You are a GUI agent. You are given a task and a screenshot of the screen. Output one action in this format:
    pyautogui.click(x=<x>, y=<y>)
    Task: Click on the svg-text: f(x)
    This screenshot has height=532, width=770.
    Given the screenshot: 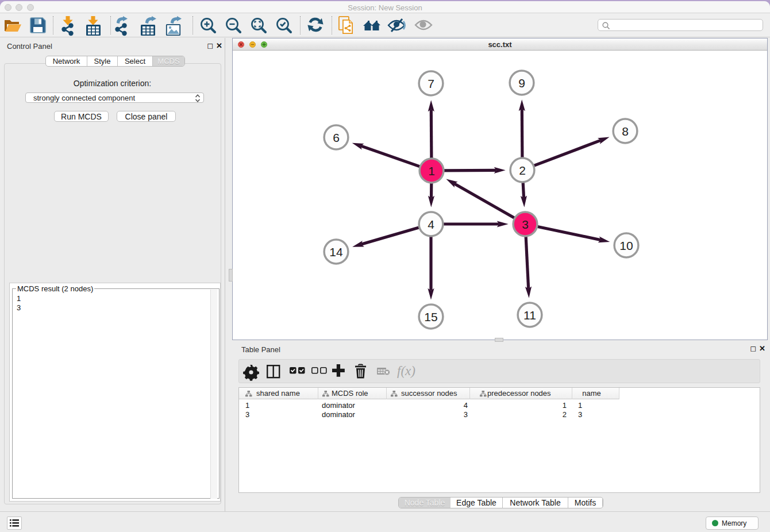 What is the action you would take?
    pyautogui.click(x=406, y=371)
    